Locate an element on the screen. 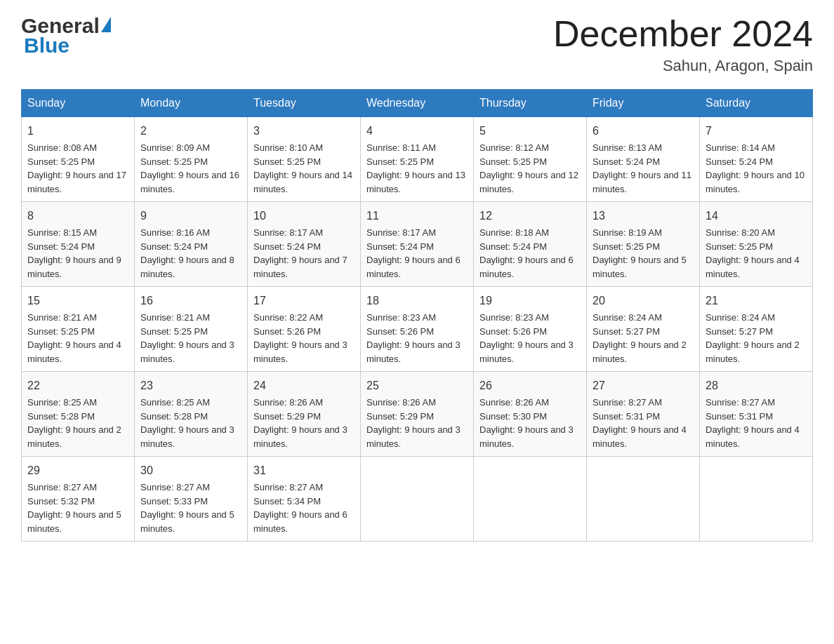 This screenshot has height=644, width=834. calendar-cell: 7Sunrise: 8:14 AMSunset: 5:24 PMDaylight… is located at coordinates (757, 160).